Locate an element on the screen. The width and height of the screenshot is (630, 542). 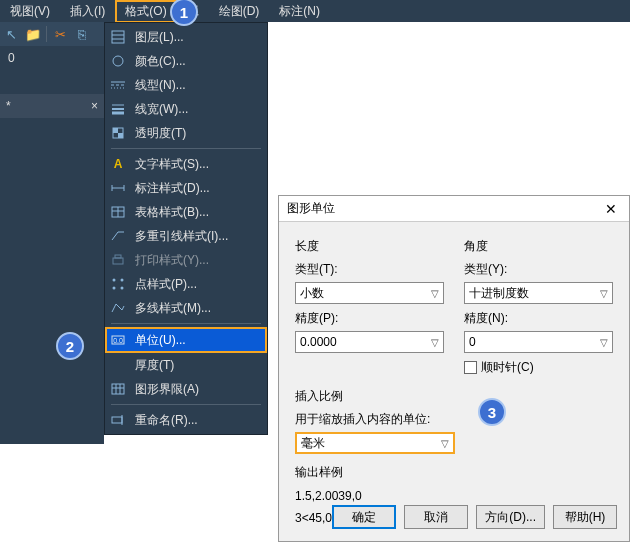
left-panel: 0 * × is located at coordinates (52, 245).